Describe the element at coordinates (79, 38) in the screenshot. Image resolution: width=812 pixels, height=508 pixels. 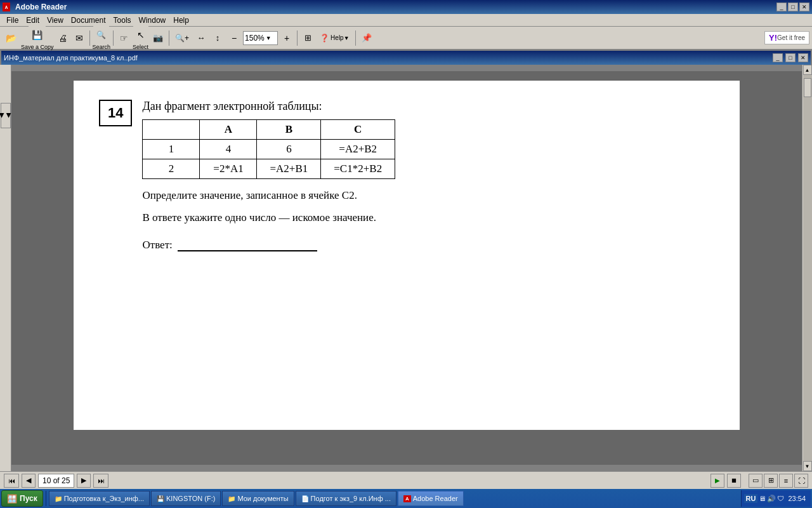
I see `email-button` at that location.